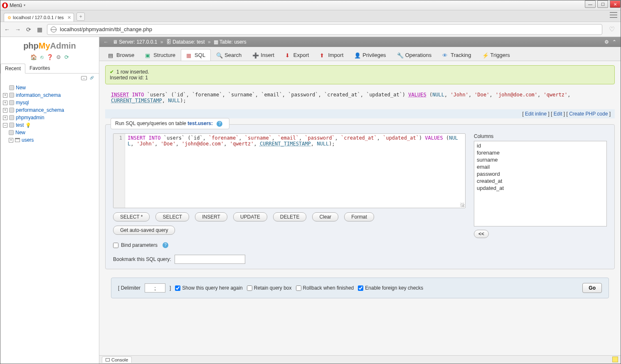 The image size is (621, 364). Describe the element at coordinates (81, 17) in the screenshot. I see `new-tab-button: +` at that location.